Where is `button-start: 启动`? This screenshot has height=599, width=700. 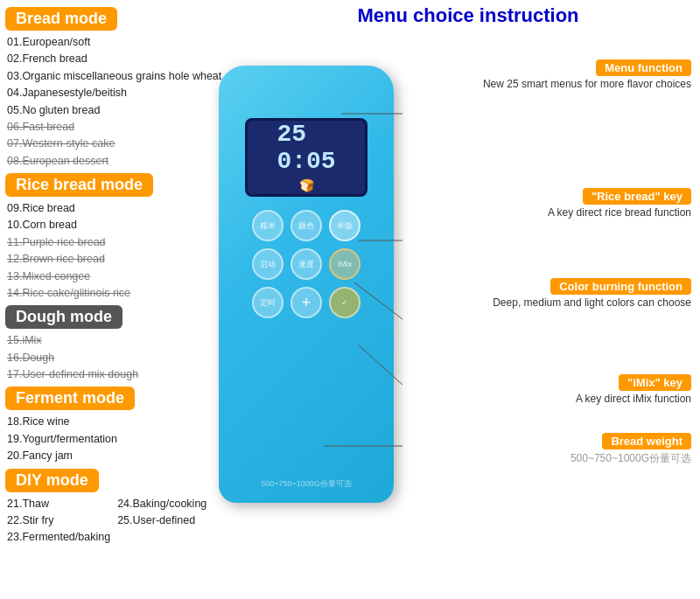 button-start: 启动 is located at coordinates (268, 264).